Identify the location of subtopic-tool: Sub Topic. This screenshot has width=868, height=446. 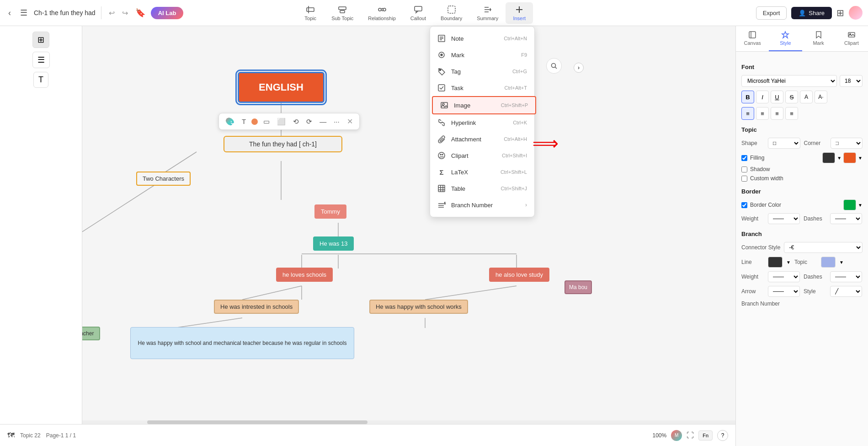
(342, 13).